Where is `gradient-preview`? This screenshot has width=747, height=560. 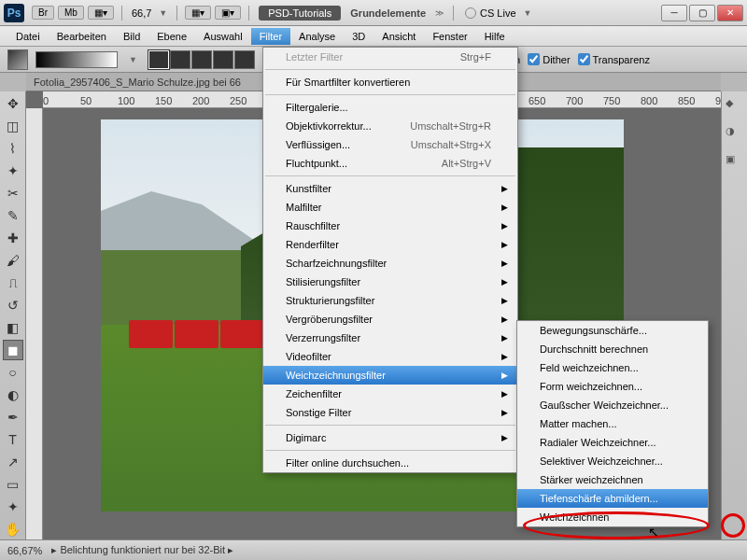 gradient-preview is located at coordinates (77, 60).